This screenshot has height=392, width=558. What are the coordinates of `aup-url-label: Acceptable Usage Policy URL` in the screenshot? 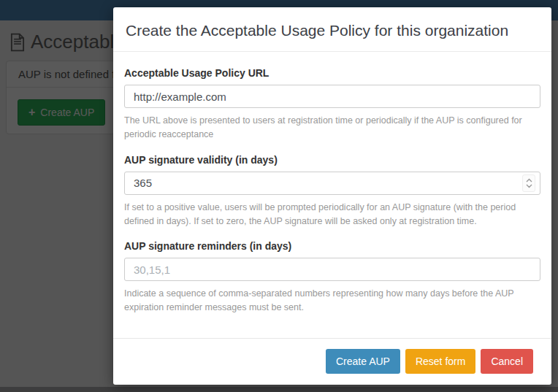 It's located at (332, 73).